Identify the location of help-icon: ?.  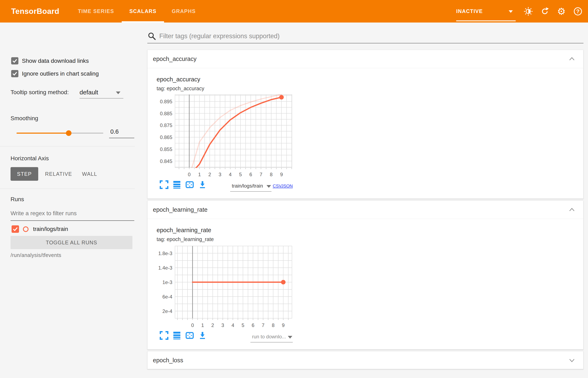
(578, 11).